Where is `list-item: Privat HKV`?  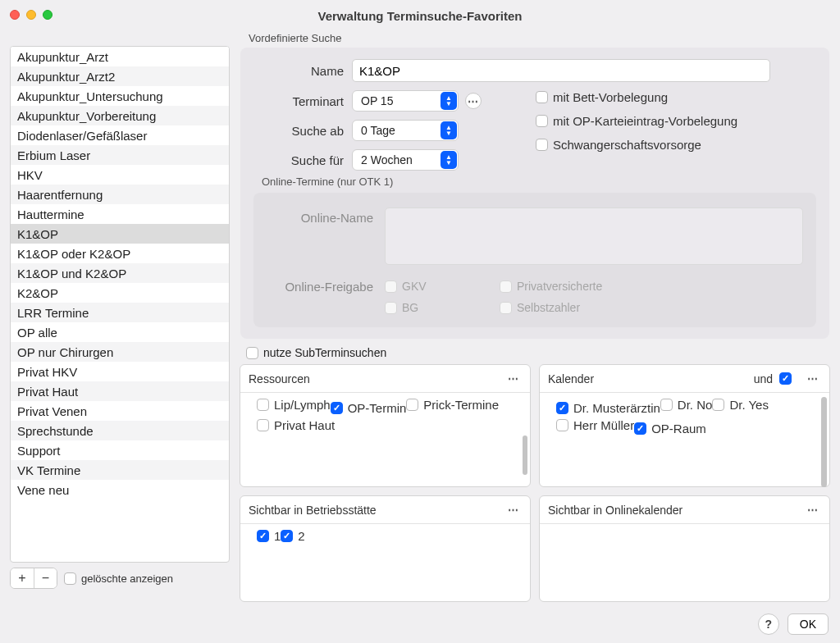
list-item: Privat HKV is located at coordinates (120, 372).